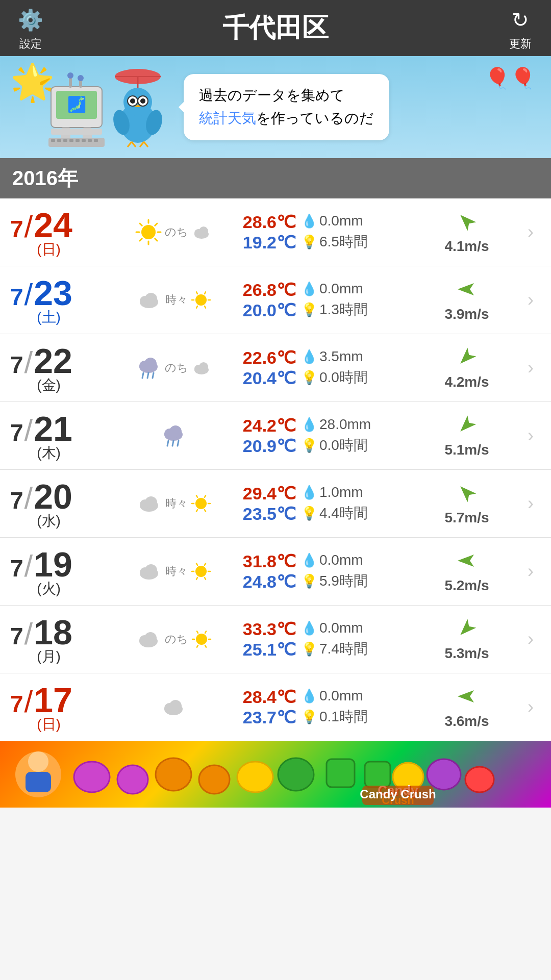 Image resolution: width=551 pixels, height=980 pixels. What do you see at coordinates (69, 436) in the screenshot?
I see `date-column: 7 / 21 (木)` at bounding box center [69, 436].